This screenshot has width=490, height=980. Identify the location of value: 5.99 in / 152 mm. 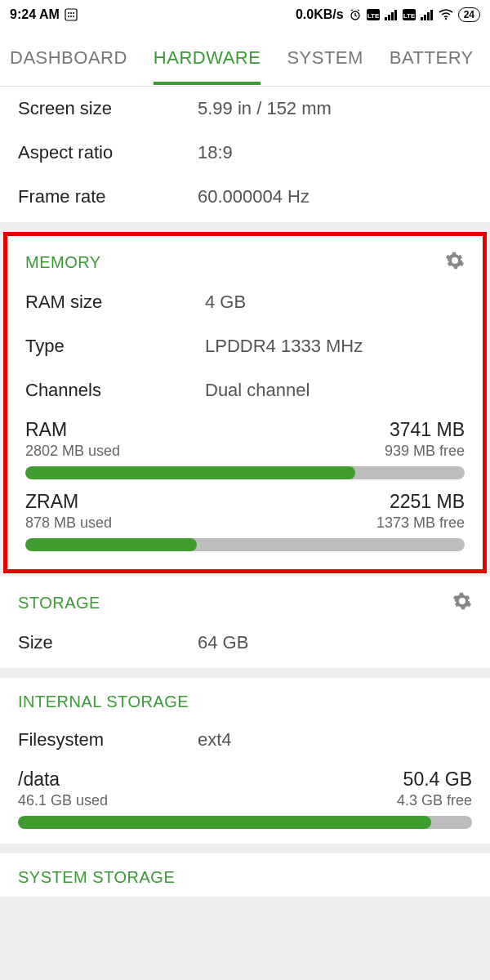
(335, 109).